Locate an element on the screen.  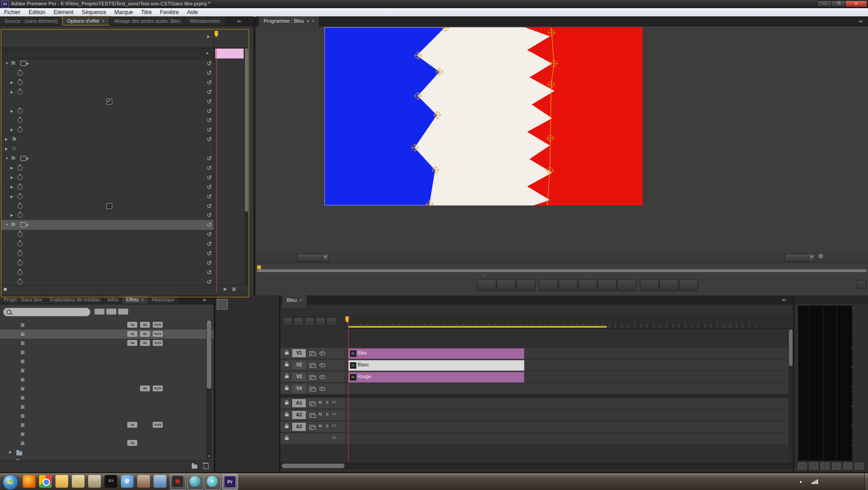
razor-tool is located at coordinates (222, 356).